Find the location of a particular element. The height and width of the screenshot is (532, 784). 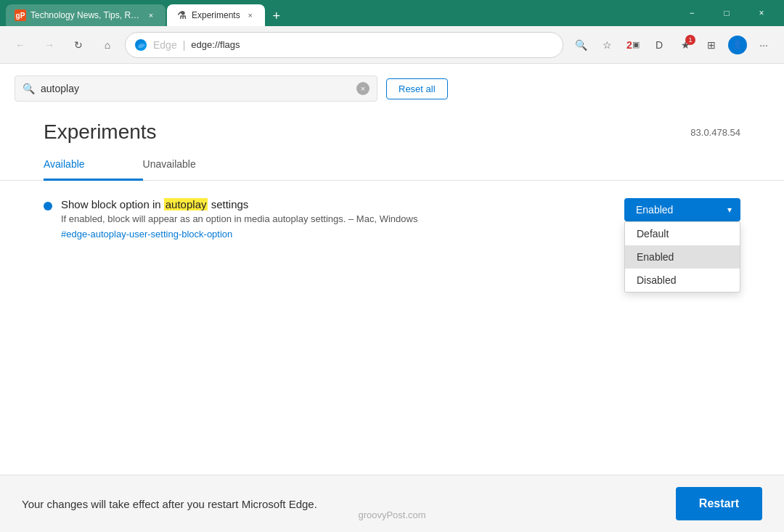

flag-title-highlight: autoplay is located at coordinates (186, 205).